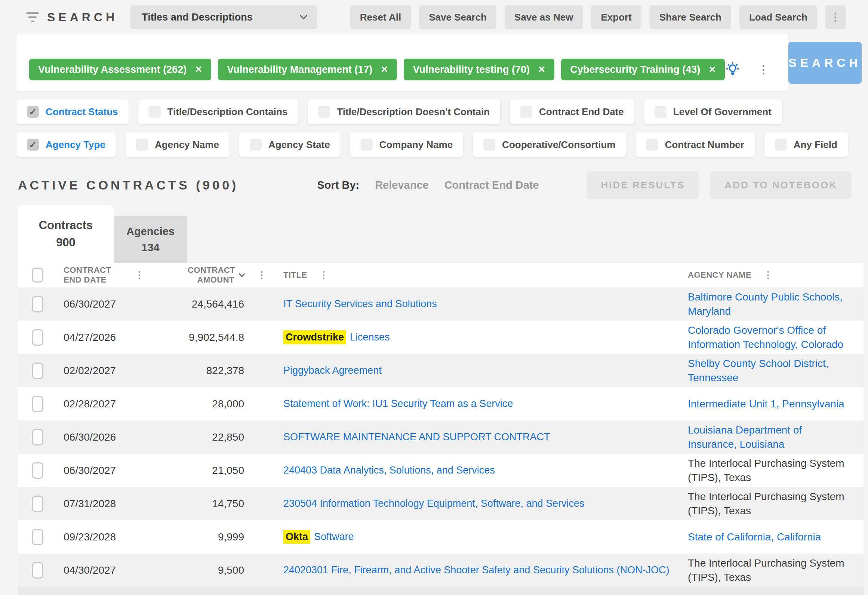 This screenshot has height=595, width=868. I want to click on chevron-down-icon, so click(304, 16).